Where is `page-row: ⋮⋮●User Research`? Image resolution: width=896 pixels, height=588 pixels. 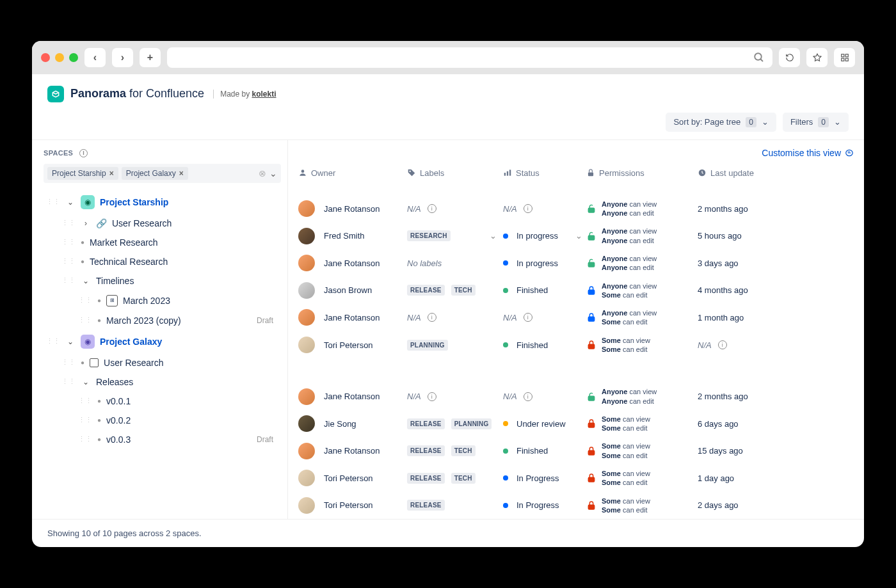
page-row: ⋮⋮●User Research is located at coordinates (163, 363).